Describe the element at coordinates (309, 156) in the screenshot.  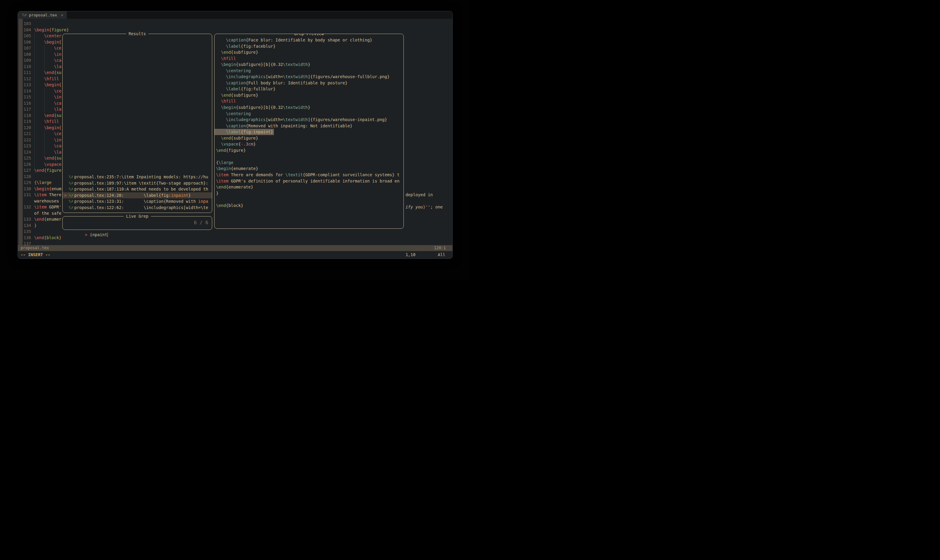
I see `preview-line` at that location.